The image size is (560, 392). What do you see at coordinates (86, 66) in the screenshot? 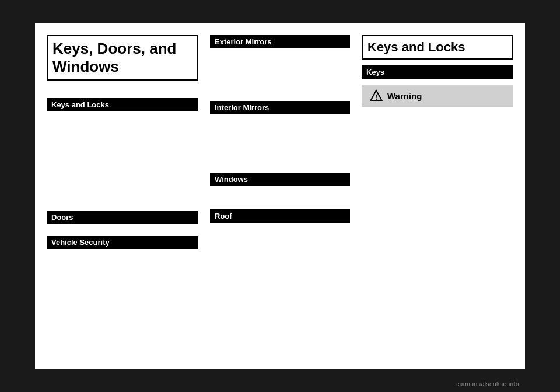
I see `main-title-line2: Windows` at bounding box center [86, 66].